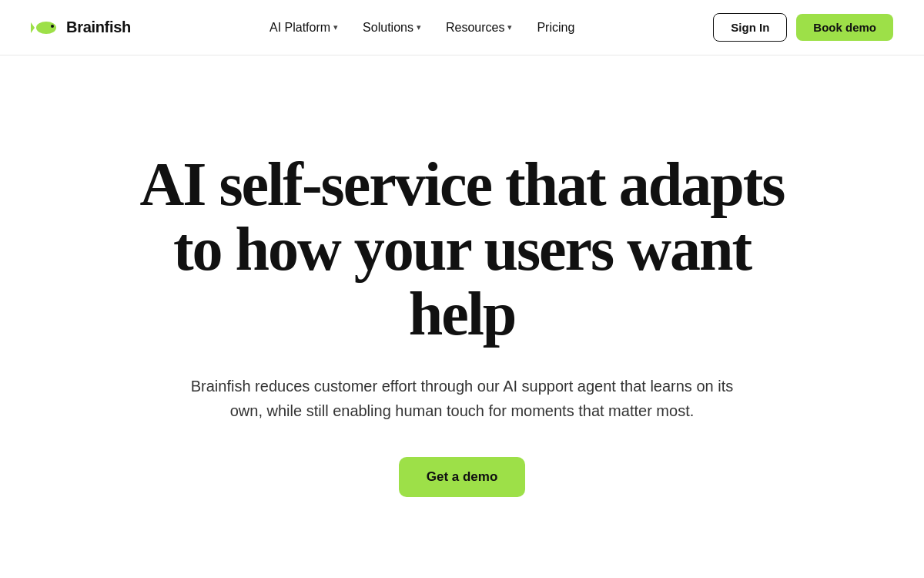 This screenshot has height=578, width=924. I want to click on nav-link-resources: Resources ▾, so click(479, 28).